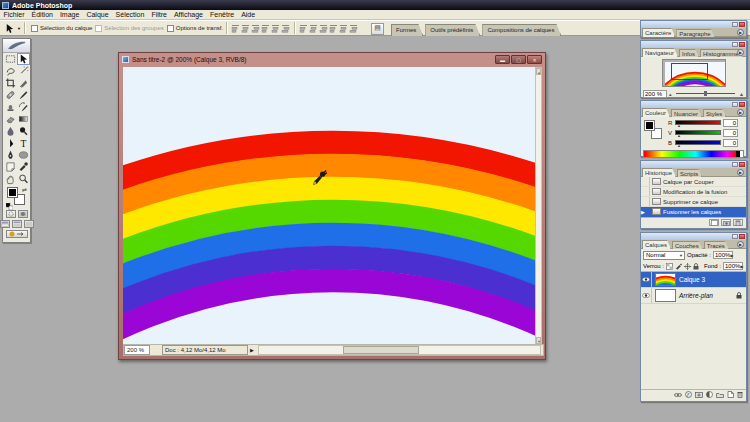 This screenshot has width=750, height=422. I want to click on blend-mode-dropdown: Normal ▼, so click(664, 256).